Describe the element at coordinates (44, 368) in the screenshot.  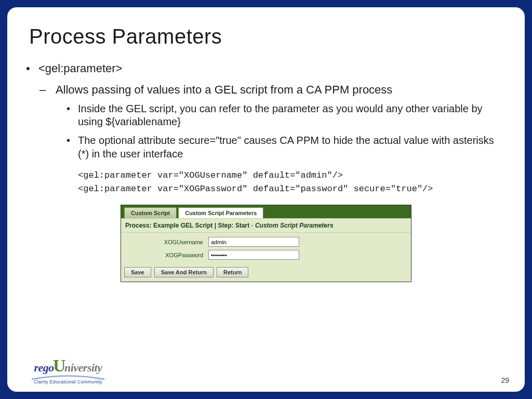
I see `logo-text-rego: rego` at that location.